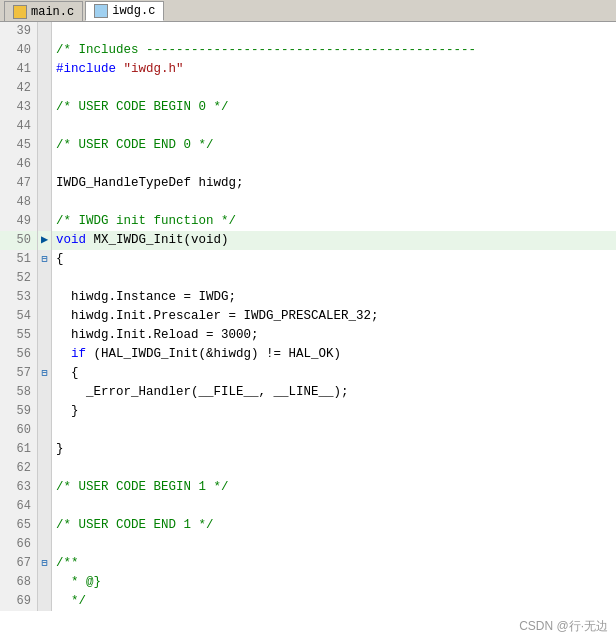  What do you see at coordinates (45, 240) in the screenshot?
I see `gutter-cell: ▶` at bounding box center [45, 240].